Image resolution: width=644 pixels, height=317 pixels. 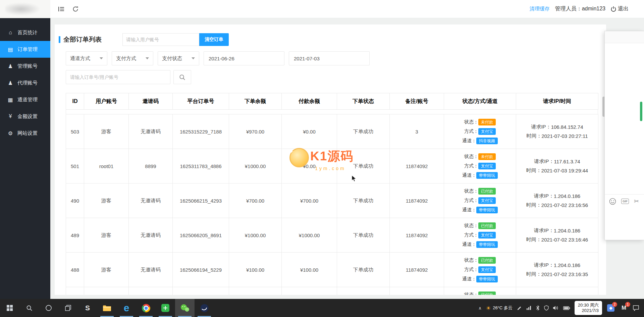 What do you see at coordinates (25, 133) in the screenshot?
I see `sidebar-item-site-settings: ⚙ 网站设置` at bounding box center [25, 133].